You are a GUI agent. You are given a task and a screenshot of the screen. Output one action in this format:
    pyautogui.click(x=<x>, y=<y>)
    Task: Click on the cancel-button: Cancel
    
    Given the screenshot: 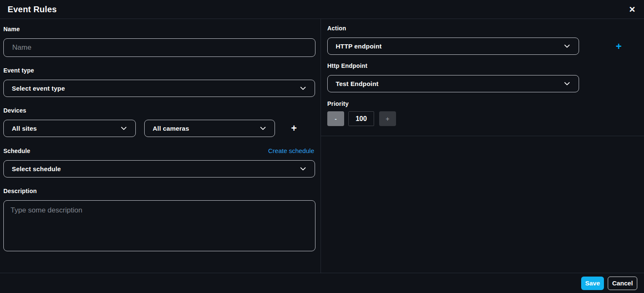 What is the action you would take?
    pyautogui.click(x=622, y=283)
    